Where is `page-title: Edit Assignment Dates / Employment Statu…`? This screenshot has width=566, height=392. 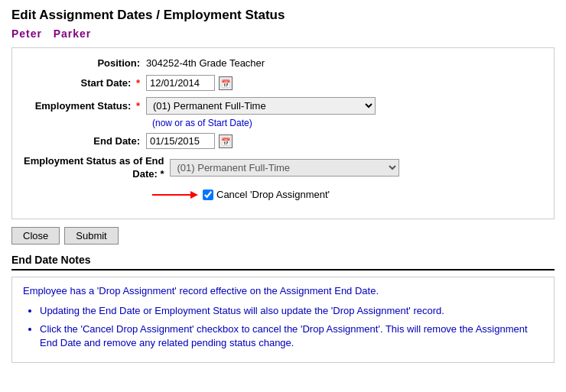 page-title: Edit Assignment Dates / Employment Statu… is located at coordinates (283, 15).